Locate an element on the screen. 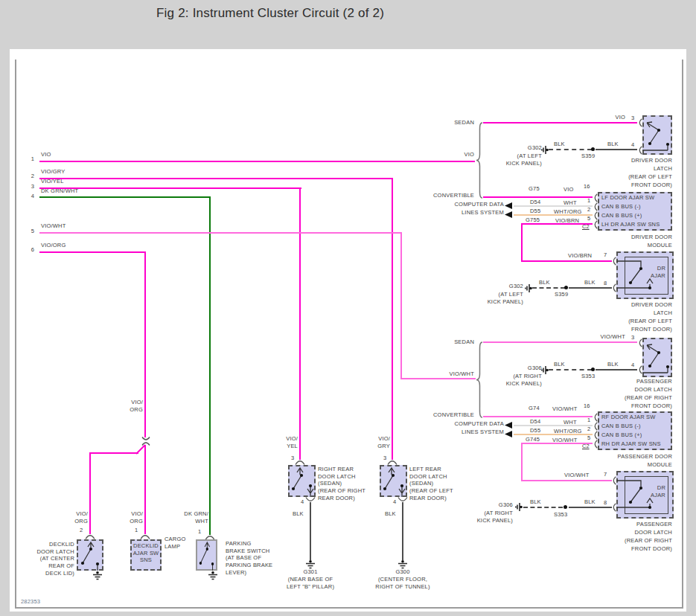  passenger-module-pin1-arc-icon is located at coordinates (596, 426).